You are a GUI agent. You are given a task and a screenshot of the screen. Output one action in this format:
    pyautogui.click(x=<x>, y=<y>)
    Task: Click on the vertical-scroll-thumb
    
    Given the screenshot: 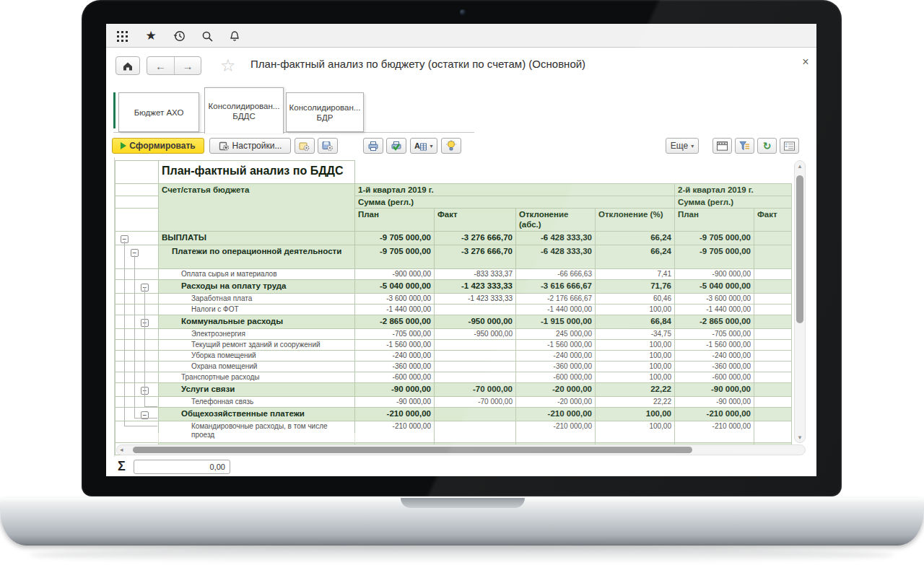 What is the action you would take?
    pyautogui.click(x=800, y=250)
    